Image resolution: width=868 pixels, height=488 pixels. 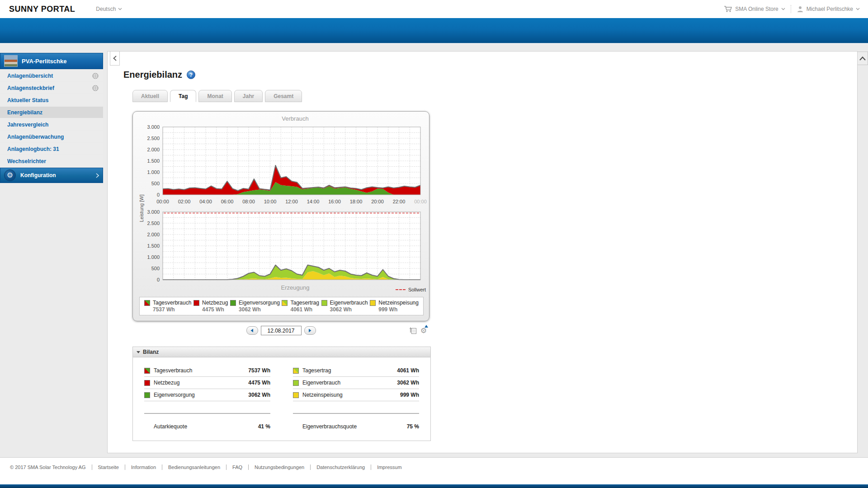 What do you see at coordinates (313, 202) in the screenshot?
I see `svg-text: 14:00` at bounding box center [313, 202].